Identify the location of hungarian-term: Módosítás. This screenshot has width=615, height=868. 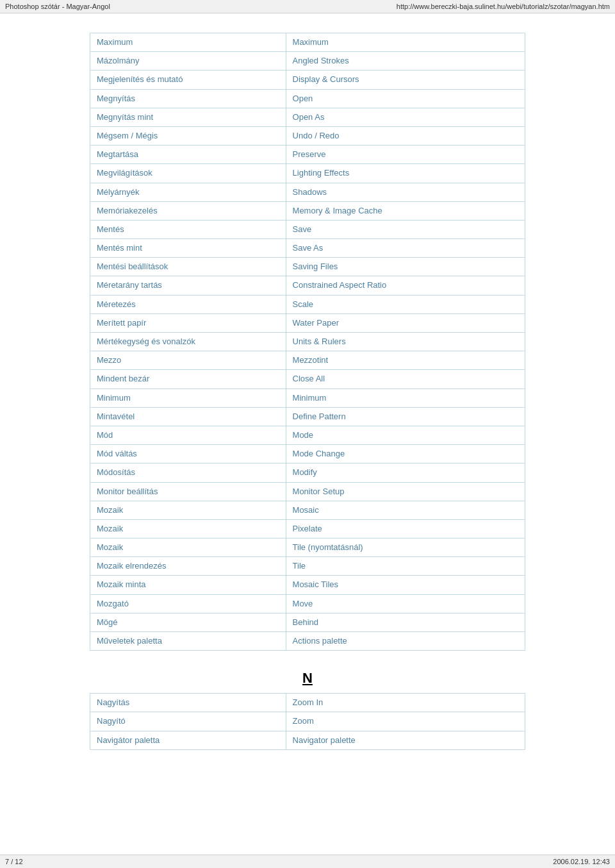
(188, 473).